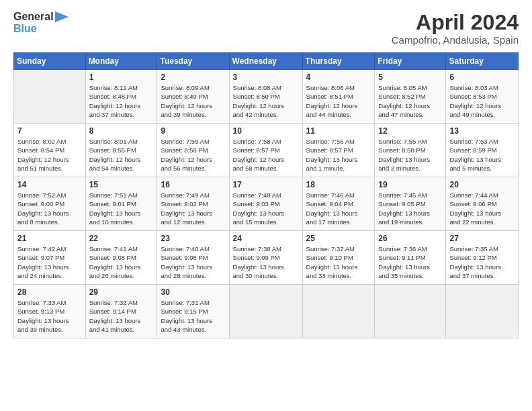  I want to click on header: General Blue April 2024 Campofrio, Andal…, so click(266, 28).